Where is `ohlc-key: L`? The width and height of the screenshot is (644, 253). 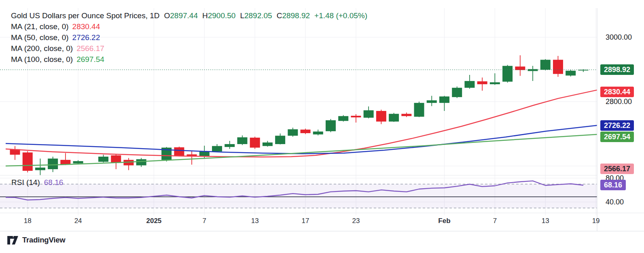
ohlc-key: L is located at coordinates (242, 15).